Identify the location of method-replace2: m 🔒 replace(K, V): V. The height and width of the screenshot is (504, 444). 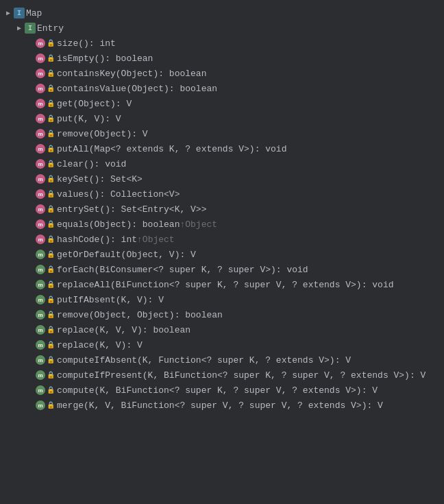
(222, 345).